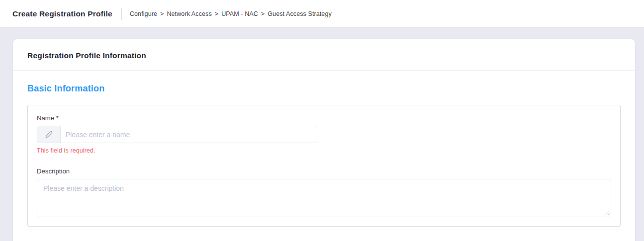  What do you see at coordinates (231, 14) in the screenshot?
I see `breadcrumb: Configure > Network Access > UPAM - NAC …` at bounding box center [231, 14].